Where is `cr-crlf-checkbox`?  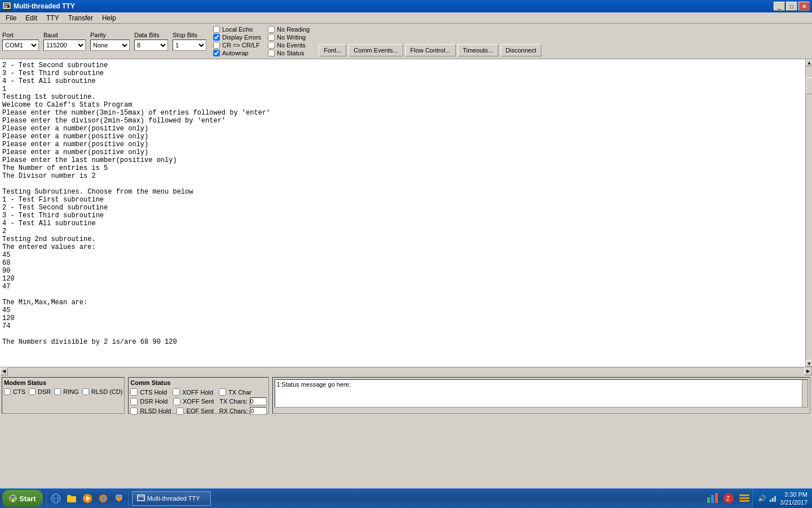
cr-crlf-checkbox is located at coordinates (217, 45).